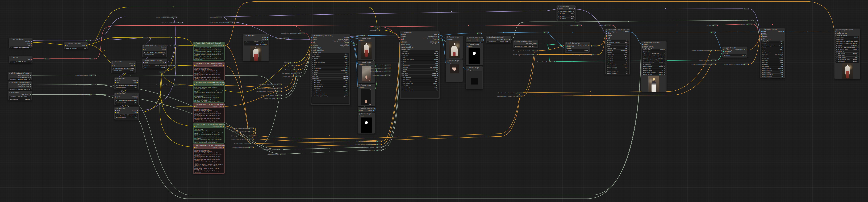 This screenshot has width=868, height=202. Describe the element at coordinates (772, 30) in the screenshot. I see `node-title-bar: Ultimate SD Upscale` at that location.